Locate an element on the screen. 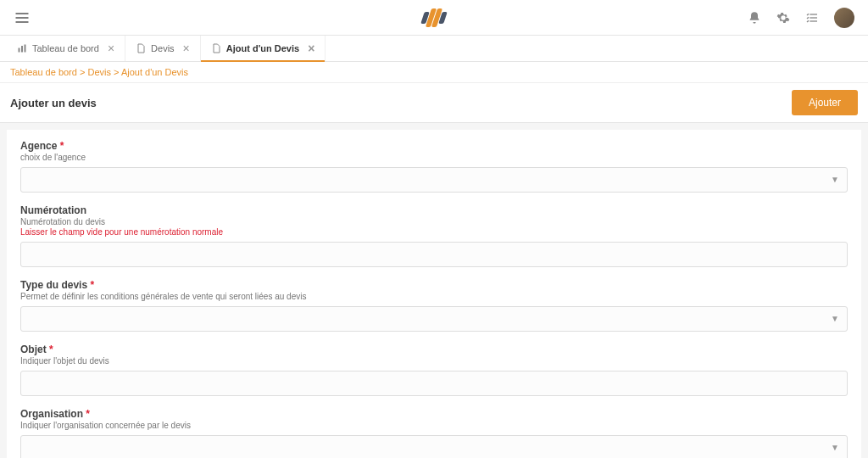  avatar is located at coordinates (844, 18).